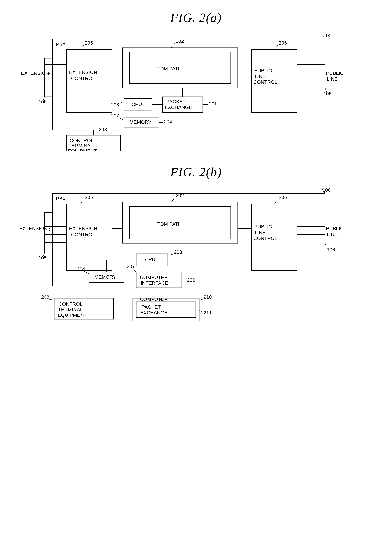 This screenshot has height=537, width=392. Describe the element at coordinates (178, 252) in the screenshot. I see `n203-label-b: 203` at that location.